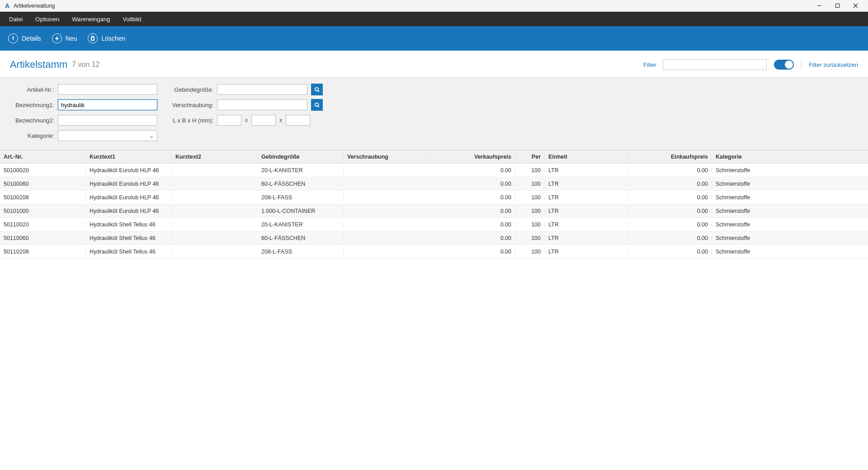 The width and height of the screenshot is (868, 470). I want to click on table-row: 50100208Hydrauliköl Eurolub HLP 46208-L-…, so click(434, 197).